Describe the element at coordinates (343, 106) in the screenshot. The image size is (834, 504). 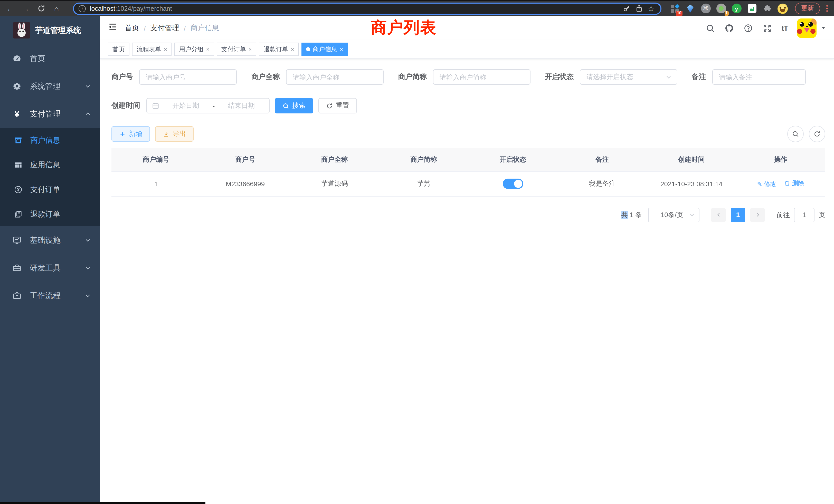
I see `reset-button-label: 重置` at that location.